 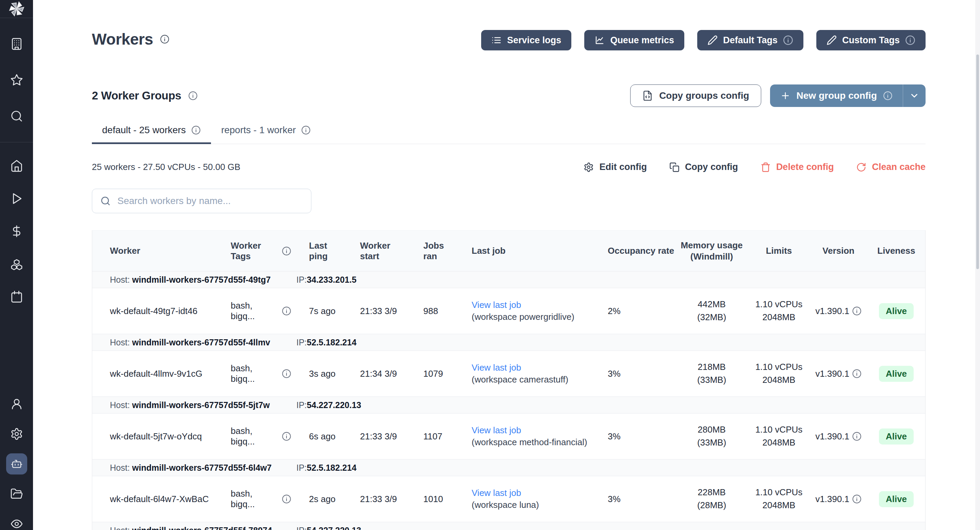 I want to click on page-title: Workers, so click(x=123, y=39).